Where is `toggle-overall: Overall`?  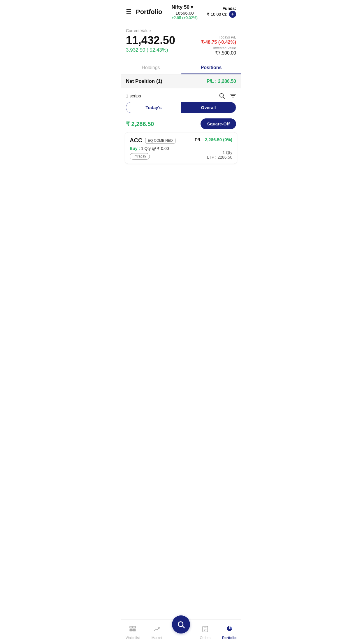 toggle-overall: Overall is located at coordinates (208, 107).